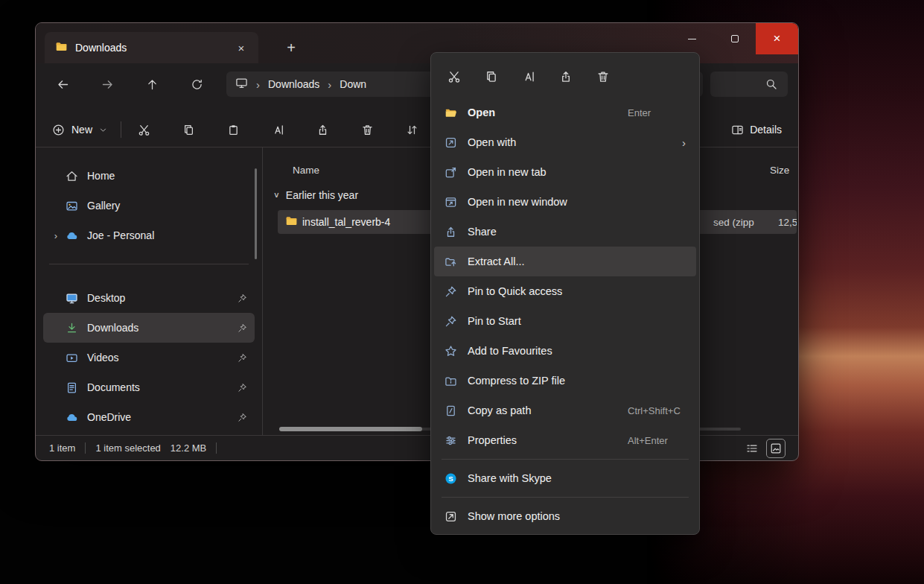 The width and height of the screenshot is (924, 584). Describe the element at coordinates (149, 264) in the screenshot. I see `sidebar-separator` at that location.